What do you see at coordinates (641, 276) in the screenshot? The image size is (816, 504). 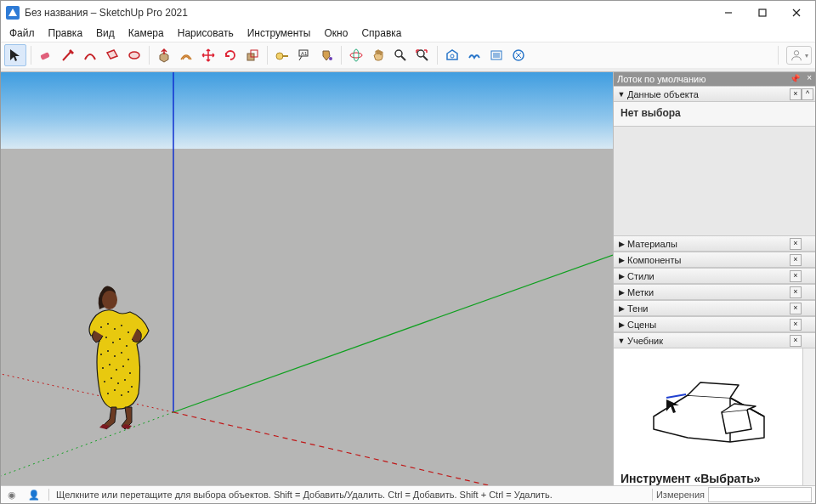 I see `panel-styles-label: Стили` at bounding box center [641, 276].